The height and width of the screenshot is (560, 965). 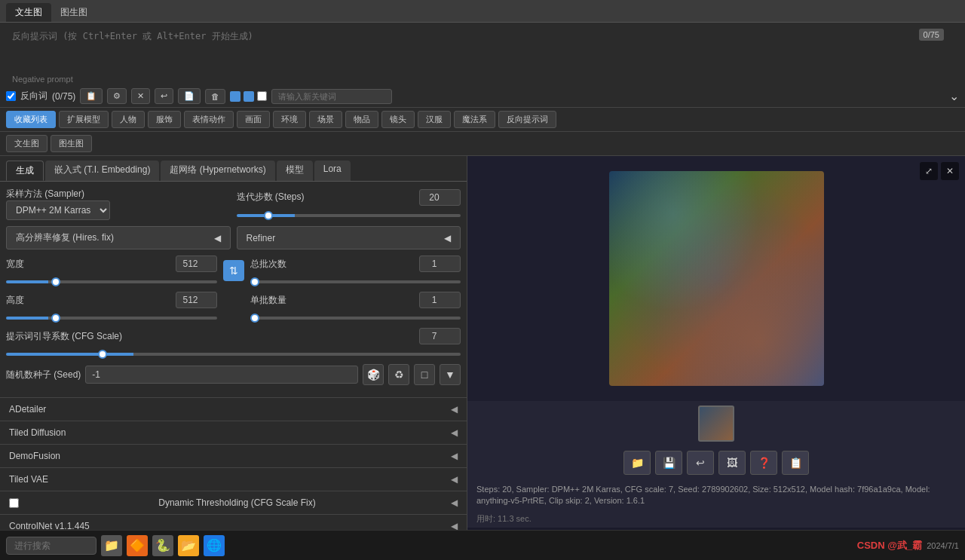 What do you see at coordinates (234, 456) in the screenshot?
I see `demofusion-header: DemoFusion ◀` at bounding box center [234, 456].